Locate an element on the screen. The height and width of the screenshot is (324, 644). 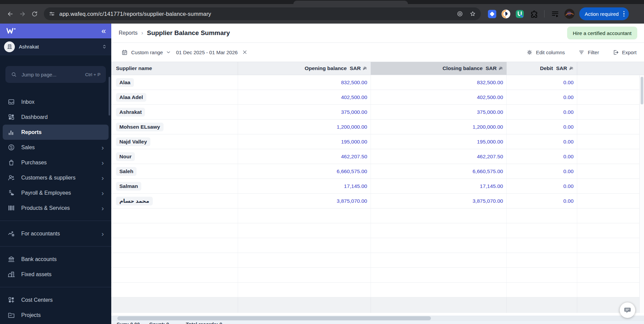
sidebar-item-inbox: Inbox is located at coordinates (56, 102).